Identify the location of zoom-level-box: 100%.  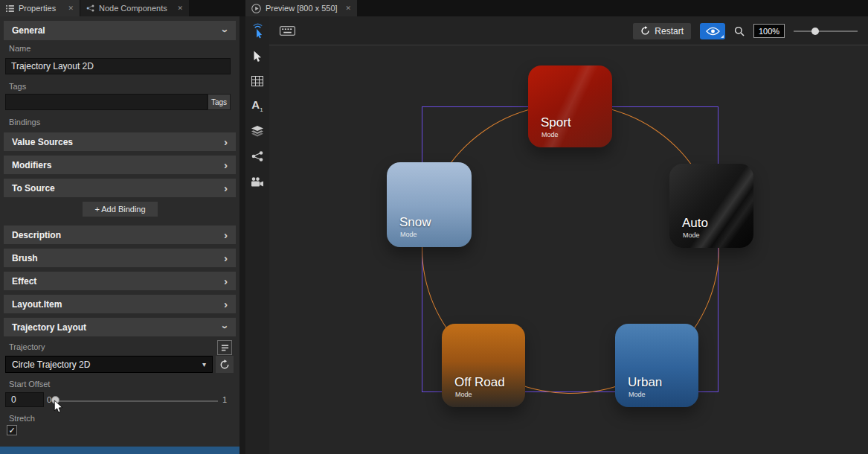
(769, 31).